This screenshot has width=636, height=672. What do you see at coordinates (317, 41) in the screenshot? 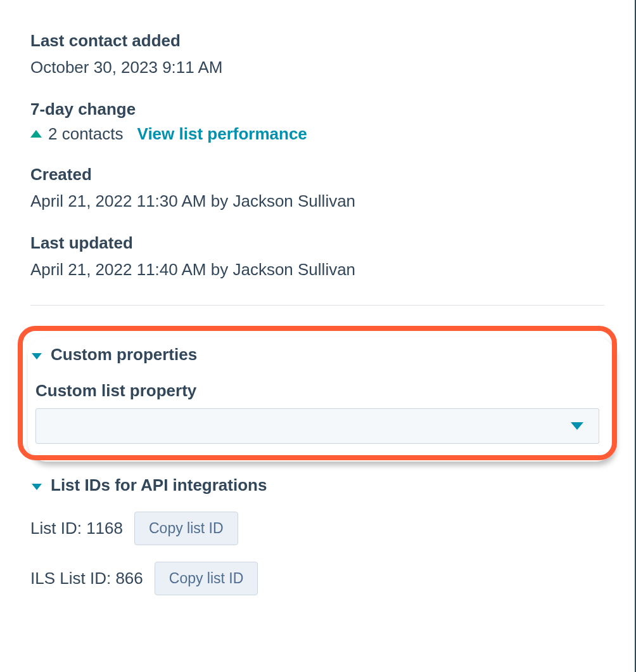
I see `last-contact-added-label: Last contact added` at bounding box center [317, 41].